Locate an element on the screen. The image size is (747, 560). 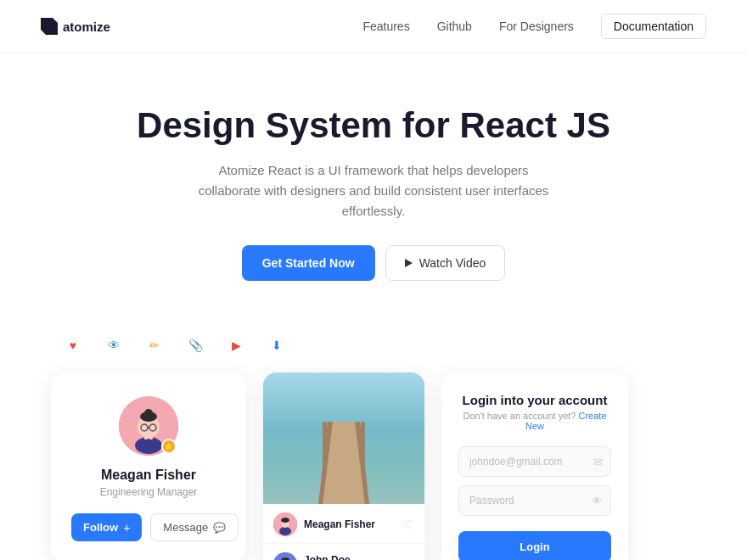
hero-title: Design System for React JS is located at coordinates (374, 126).